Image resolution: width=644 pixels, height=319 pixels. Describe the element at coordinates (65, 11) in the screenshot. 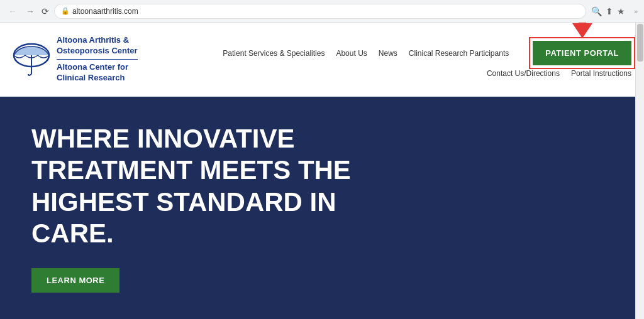

I see `lock-icon: 🔒` at that location.